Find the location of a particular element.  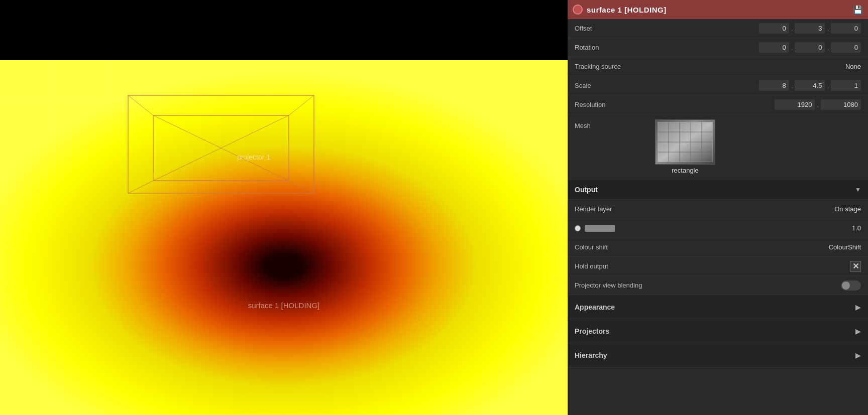

resolution-w-field is located at coordinates (795, 104).